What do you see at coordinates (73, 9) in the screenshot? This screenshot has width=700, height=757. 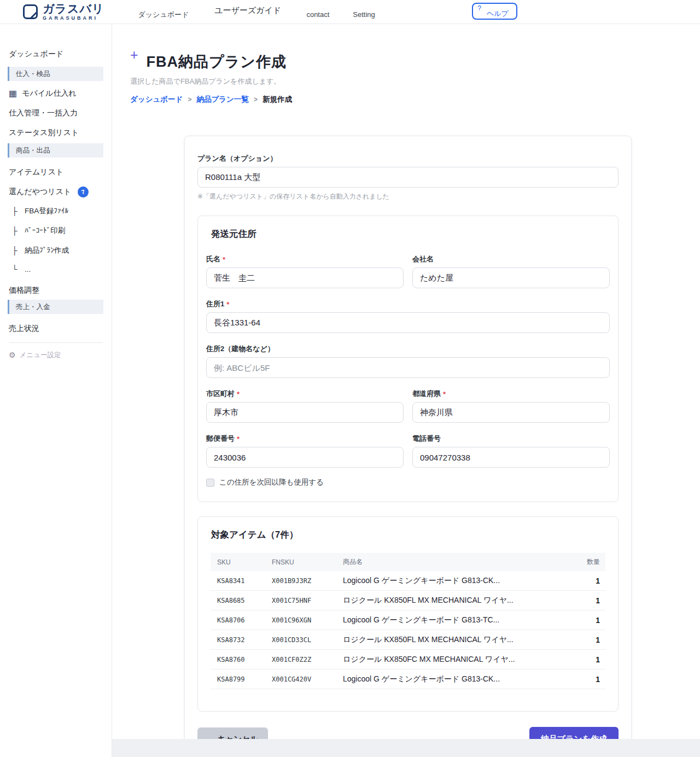 I see `logo-title: ガラスバリ` at bounding box center [73, 9].